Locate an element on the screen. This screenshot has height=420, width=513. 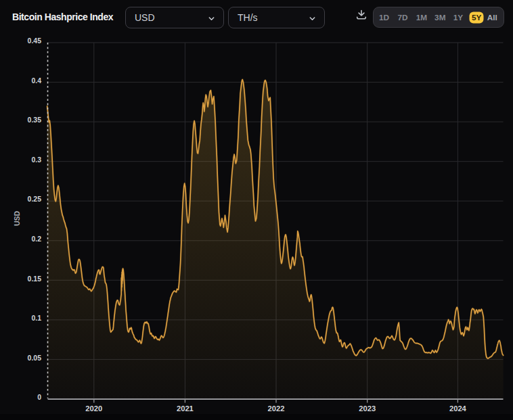
svg-text: USD is located at coordinates (17, 218).